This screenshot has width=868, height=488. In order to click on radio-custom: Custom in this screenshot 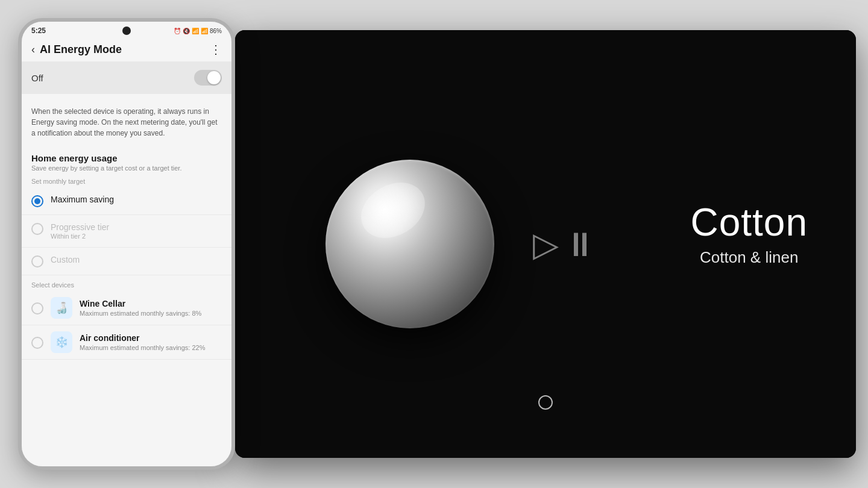, I will do `click(127, 261)`.